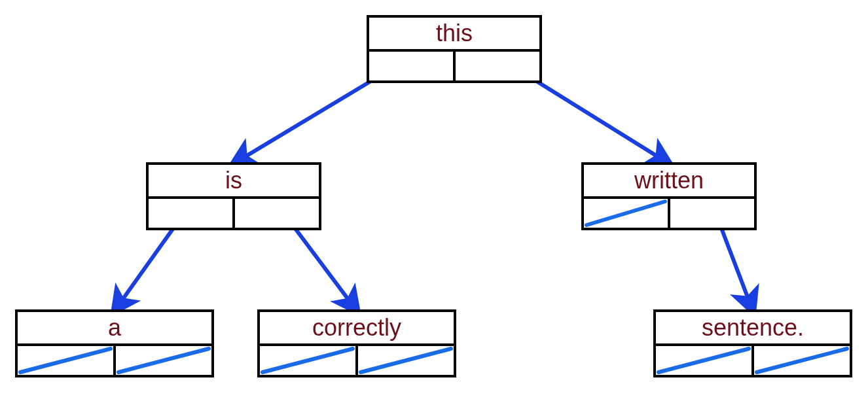 The height and width of the screenshot is (420, 868). I want to click on tree-node-is: is, so click(234, 196).